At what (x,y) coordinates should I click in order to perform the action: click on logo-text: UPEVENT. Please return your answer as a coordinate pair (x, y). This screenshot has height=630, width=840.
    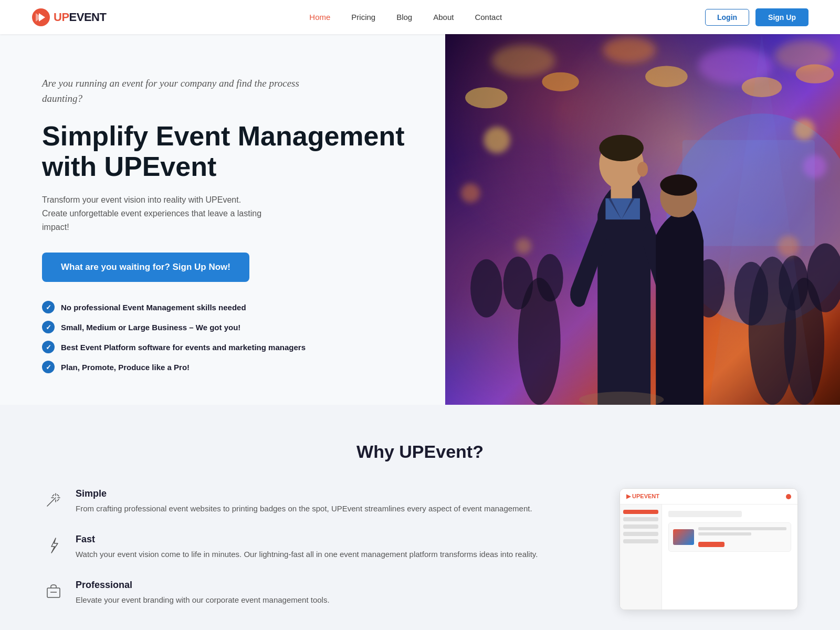
    Looking at the image, I should click on (80, 17).